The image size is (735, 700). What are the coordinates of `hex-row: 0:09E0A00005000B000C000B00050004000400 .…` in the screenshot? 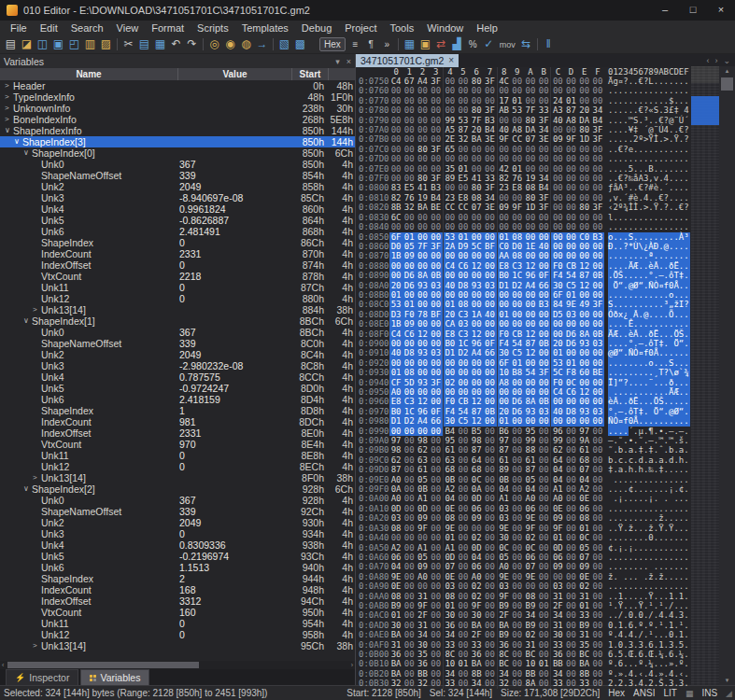 It's located at (545, 480).